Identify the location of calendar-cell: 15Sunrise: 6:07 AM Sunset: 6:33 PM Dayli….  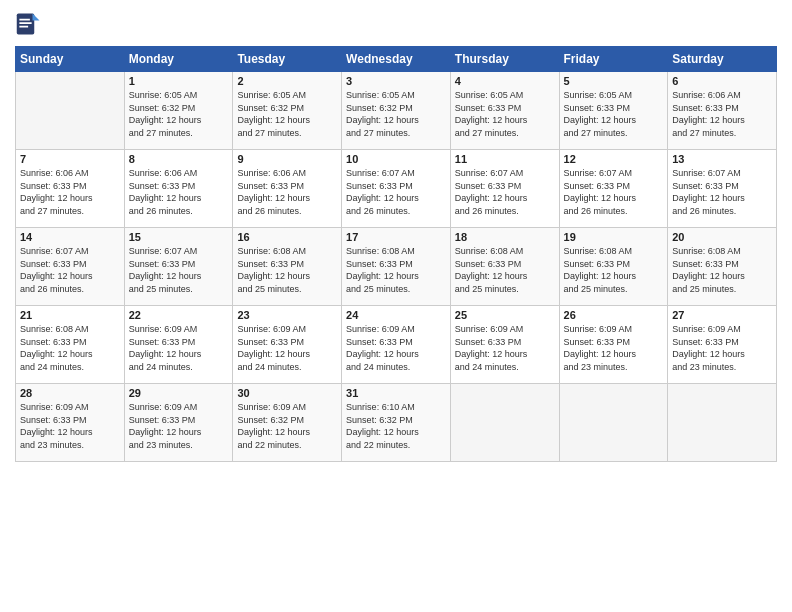
(178, 267).